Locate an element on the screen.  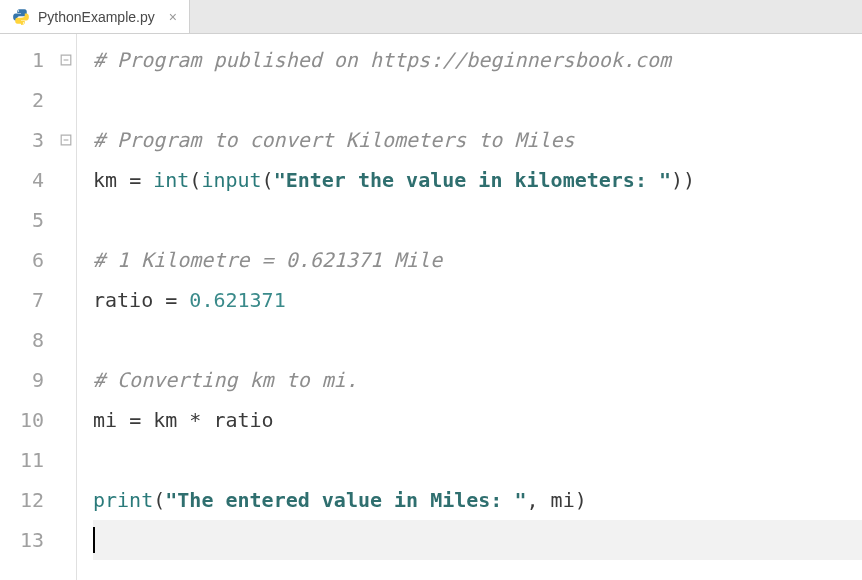
line-number: 5 is located at coordinates (22, 220).